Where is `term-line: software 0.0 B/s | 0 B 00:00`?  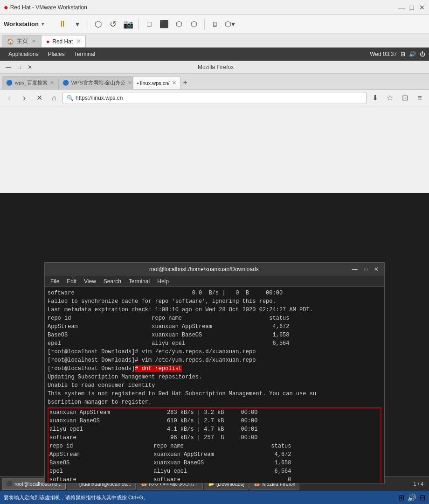 term-line: software 0.0 B/s | 0 B 00:00 is located at coordinates (214, 293).